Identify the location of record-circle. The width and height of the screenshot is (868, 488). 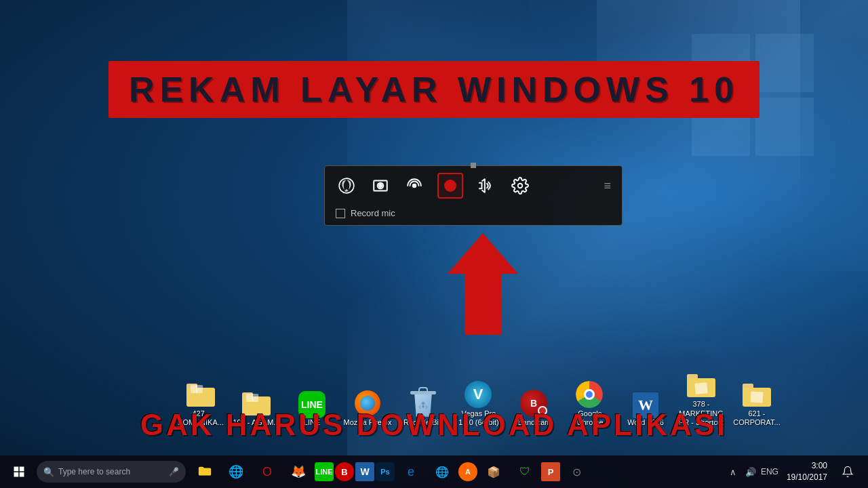
(450, 186).